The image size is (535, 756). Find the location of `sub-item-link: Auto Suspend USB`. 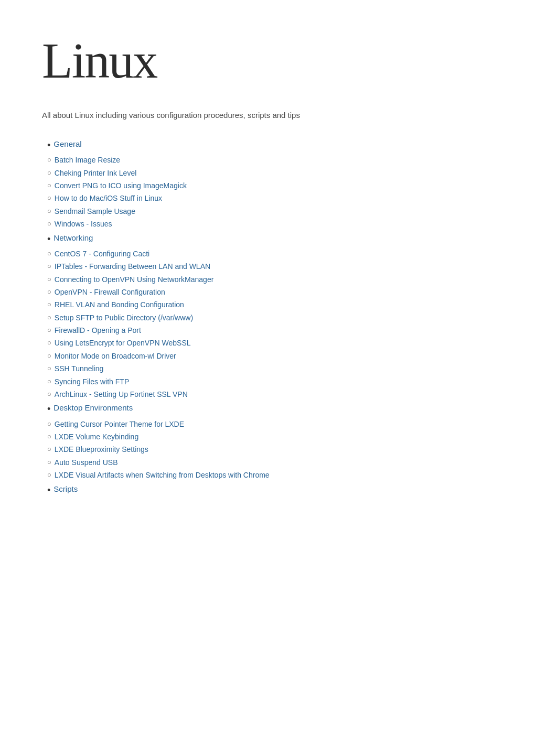

sub-item-link: Auto Suspend USB is located at coordinates (86, 462).